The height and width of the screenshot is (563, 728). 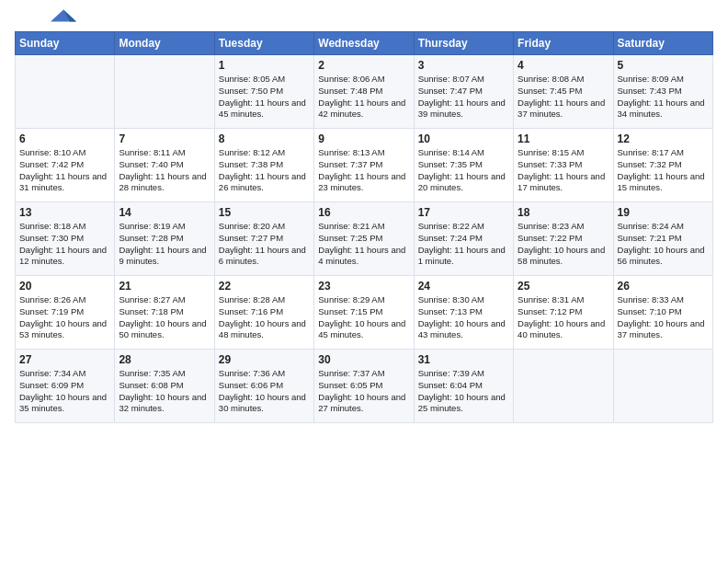 I want to click on day-info: Sunrise: 7:35 AM Sunset: 6:08 PM Dayligh…, so click(x=164, y=392).